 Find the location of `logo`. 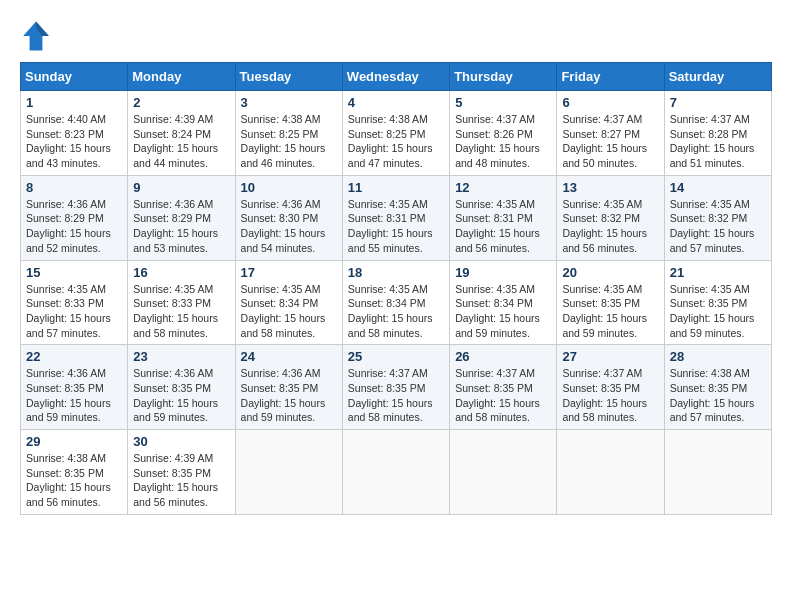

logo is located at coordinates (38, 36).